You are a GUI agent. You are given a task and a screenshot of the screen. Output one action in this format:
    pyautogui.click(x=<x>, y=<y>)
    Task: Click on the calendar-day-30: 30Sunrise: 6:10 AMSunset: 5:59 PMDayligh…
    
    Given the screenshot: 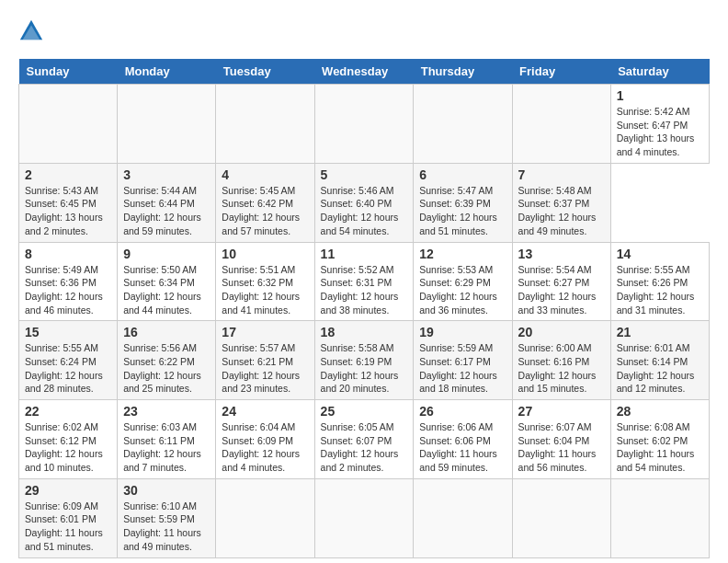 What is the action you would take?
    pyautogui.click(x=167, y=518)
    